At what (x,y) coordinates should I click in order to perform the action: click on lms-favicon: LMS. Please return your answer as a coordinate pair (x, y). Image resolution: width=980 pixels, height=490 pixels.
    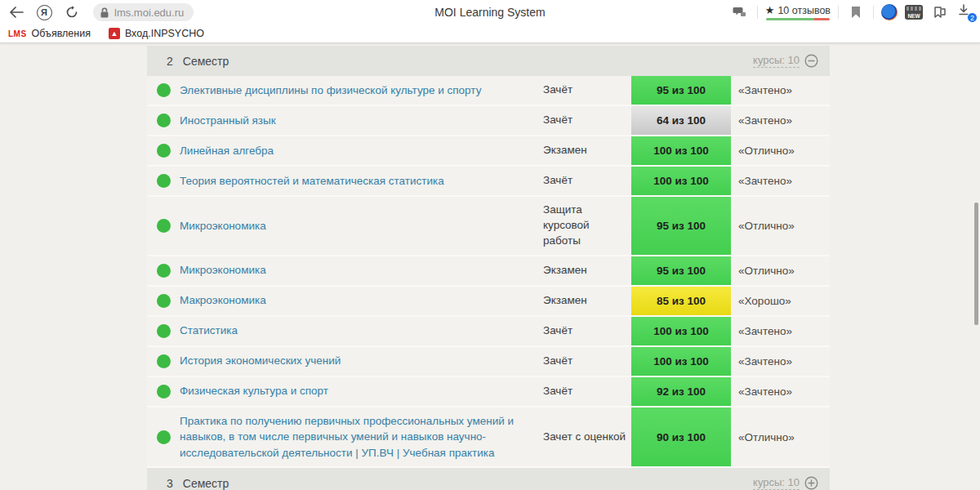
    Looking at the image, I should click on (18, 34).